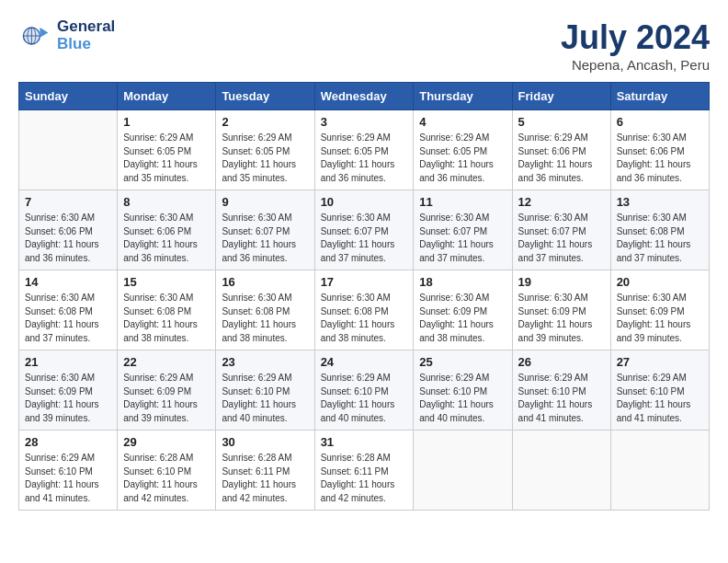 The width and height of the screenshot is (728, 563). Describe the element at coordinates (364, 282) in the screenshot. I see `day-number: 17` at that location.